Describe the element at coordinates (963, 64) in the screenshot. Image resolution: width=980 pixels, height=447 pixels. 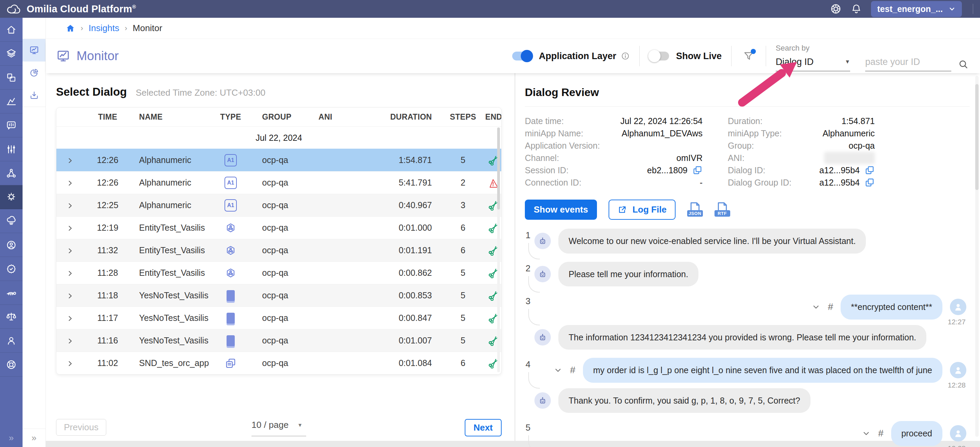
I see `search-icon` at that location.